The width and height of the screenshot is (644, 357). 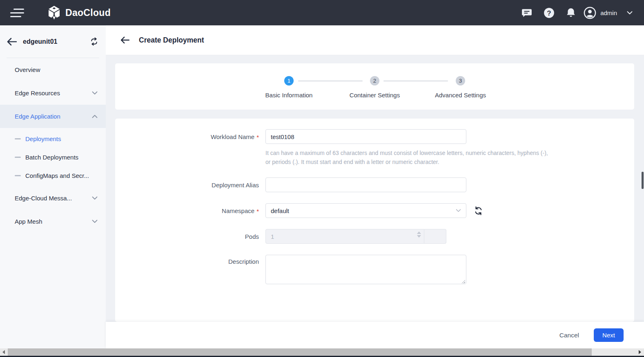 I want to click on horizontal-scrollbar, so click(x=322, y=352).